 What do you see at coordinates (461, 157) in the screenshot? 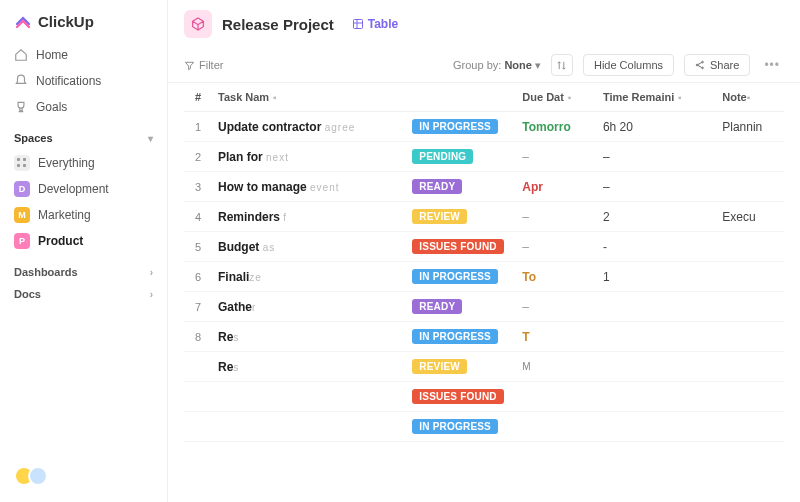
I see `status-cell: PENDING` at bounding box center [461, 157].